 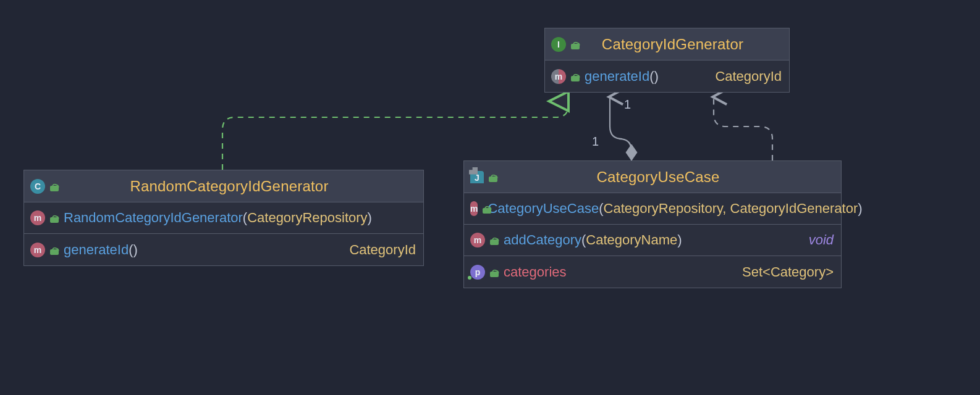 What do you see at coordinates (731, 209) in the screenshot?
I see `member-params: CategoryRepository, CategoryIdGenerator` at bounding box center [731, 209].